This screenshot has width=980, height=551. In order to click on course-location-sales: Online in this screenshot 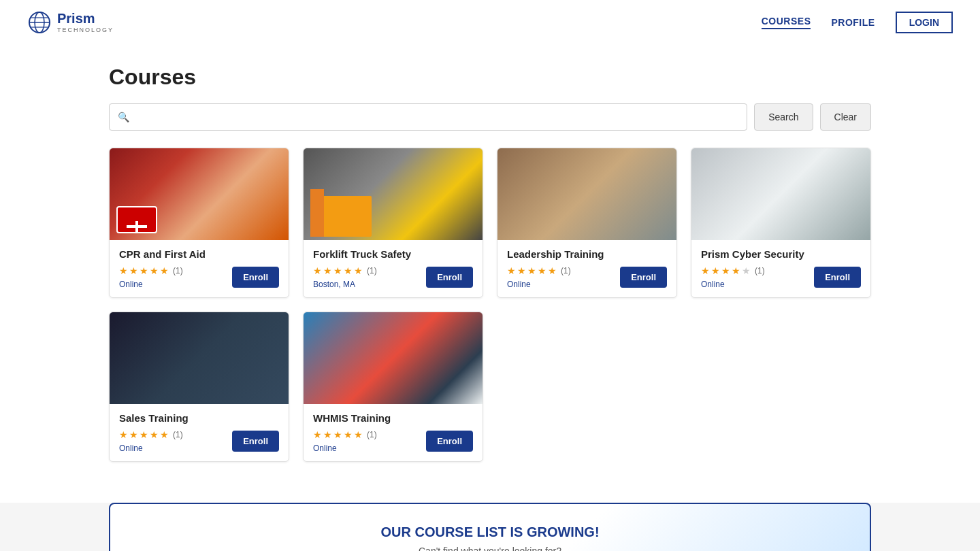, I will do `click(151, 448)`.